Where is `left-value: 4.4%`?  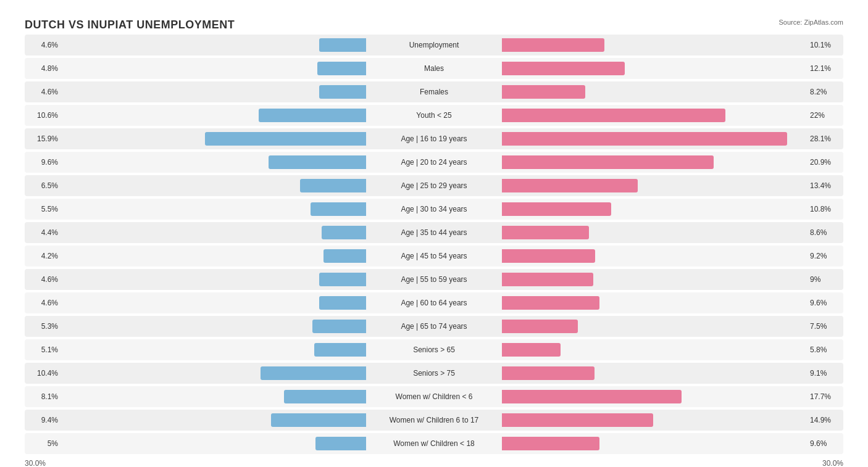 left-value: 4.4% is located at coordinates (43, 233).